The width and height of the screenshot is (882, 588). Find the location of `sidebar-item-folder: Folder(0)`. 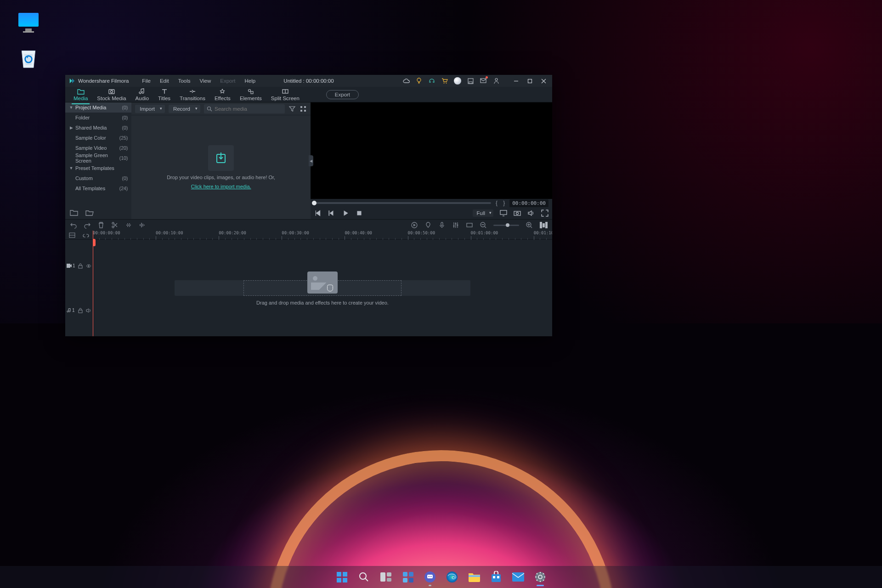

sidebar-item-folder: Folder(0) is located at coordinates (98, 118).